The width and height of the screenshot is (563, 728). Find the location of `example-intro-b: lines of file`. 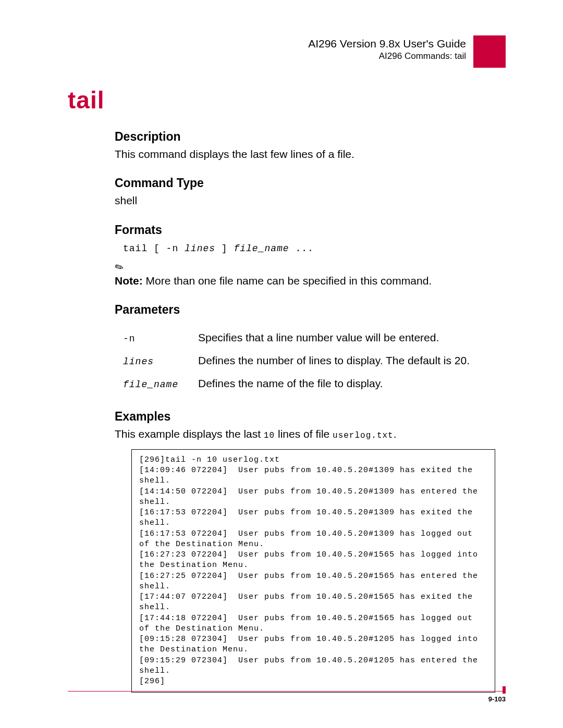

example-intro-b: lines of file is located at coordinates (303, 434).